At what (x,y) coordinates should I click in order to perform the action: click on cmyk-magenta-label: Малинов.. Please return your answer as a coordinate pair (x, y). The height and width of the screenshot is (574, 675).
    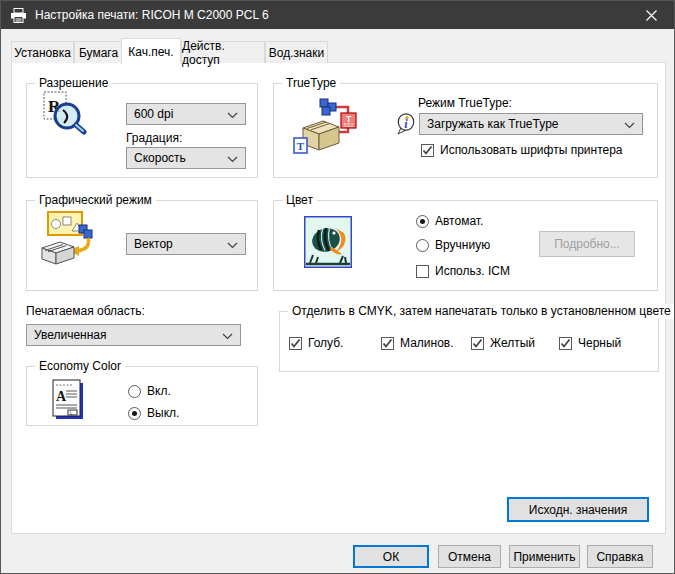
    Looking at the image, I should click on (427, 343).